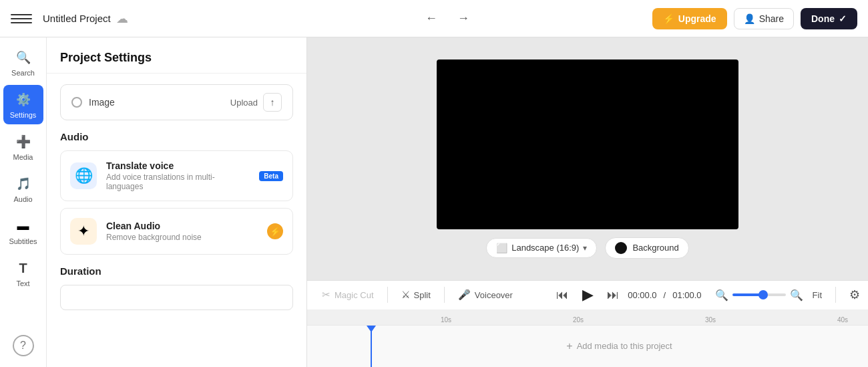 The width and height of the screenshot is (868, 367). What do you see at coordinates (569, 346) in the screenshot?
I see `add-plus-icon: +` at bounding box center [569, 346].